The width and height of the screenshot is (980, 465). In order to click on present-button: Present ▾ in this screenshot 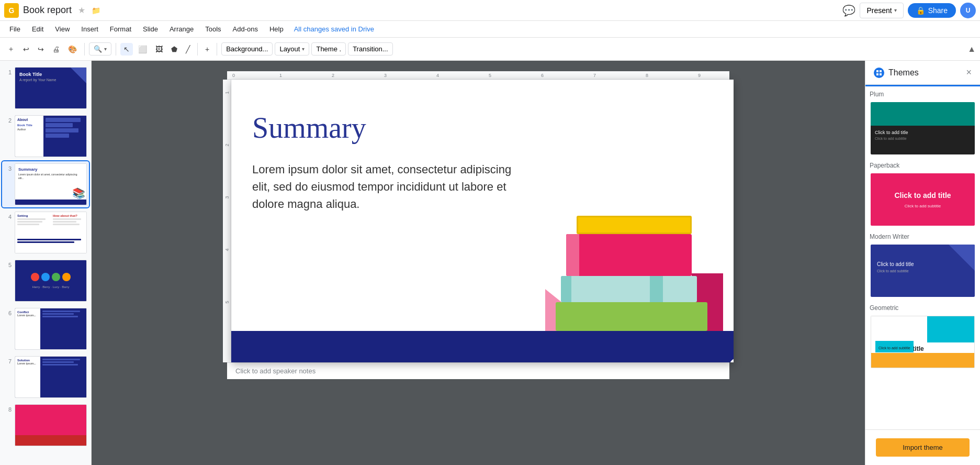, I will do `click(881, 10)`.